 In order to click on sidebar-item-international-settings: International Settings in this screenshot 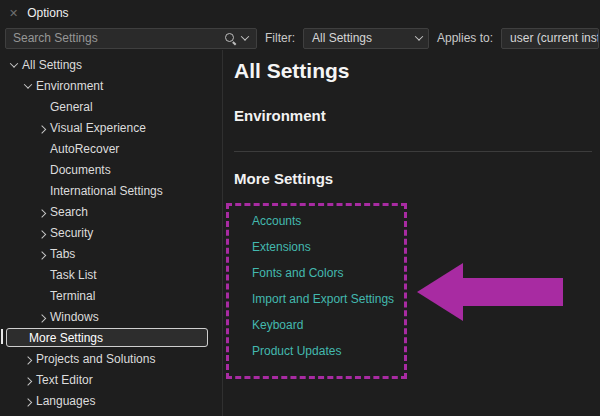, I will do `click(111, 190)`.